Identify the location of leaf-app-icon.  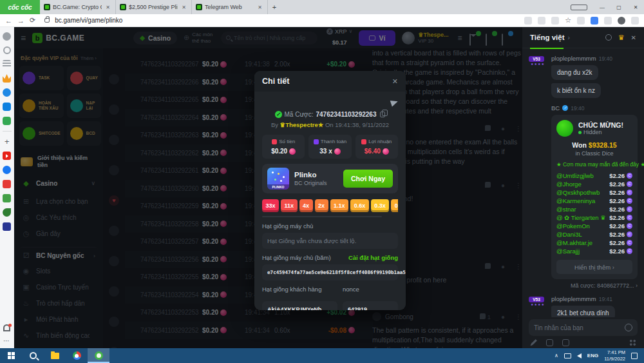
(6, 213).